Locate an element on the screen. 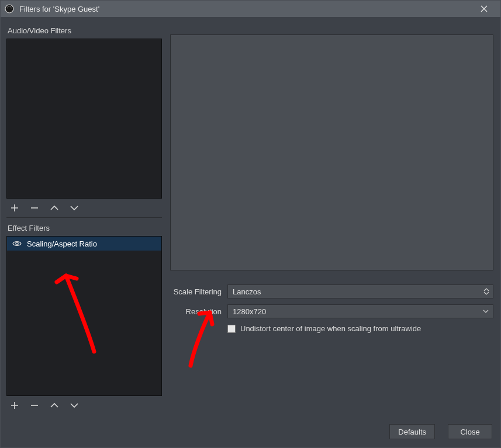  obs-icon is located at coordinates (9, 9).